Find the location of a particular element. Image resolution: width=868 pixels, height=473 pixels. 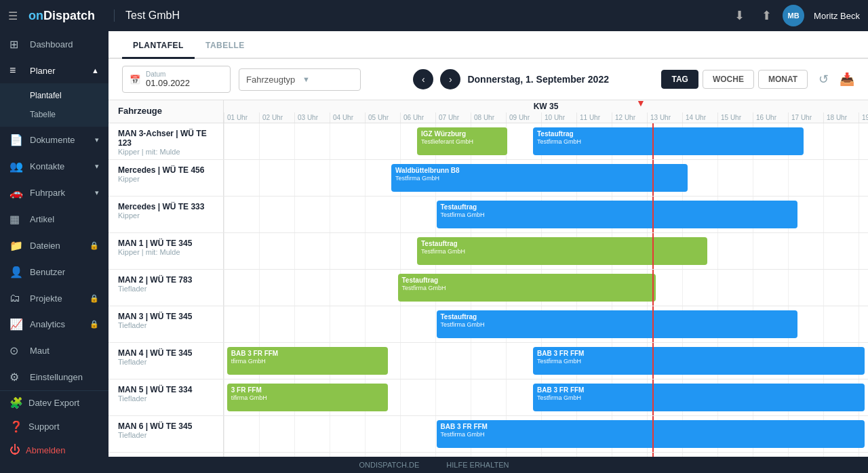

event-block: 3 FR FFMtifirma GmbH is located at coordinates (308, 397).